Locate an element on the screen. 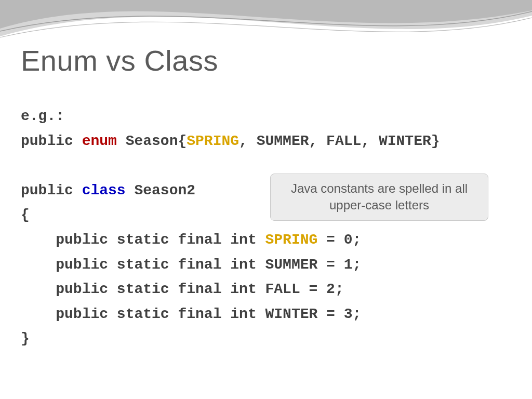 The height and width of the screenshot is (399, 532). code-line-winter: public static final int WINTER = 3; is located at coordinates (266, 314).